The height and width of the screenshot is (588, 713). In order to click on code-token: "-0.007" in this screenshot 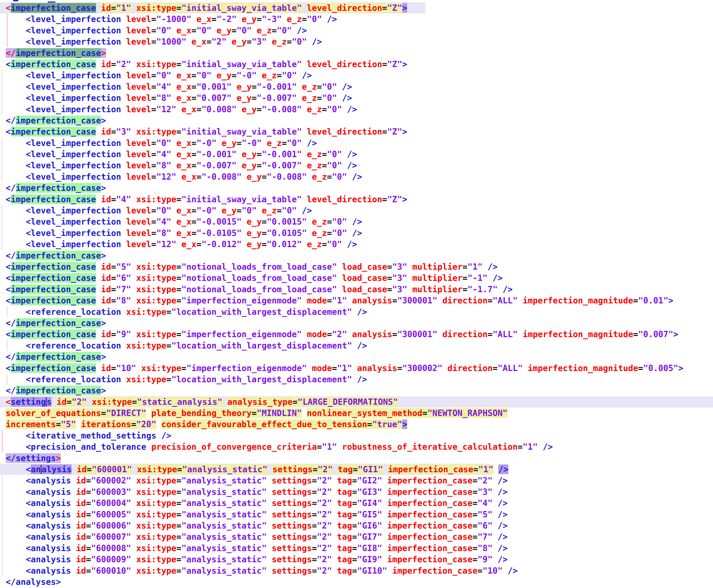, I will do `click(217, 165)`.